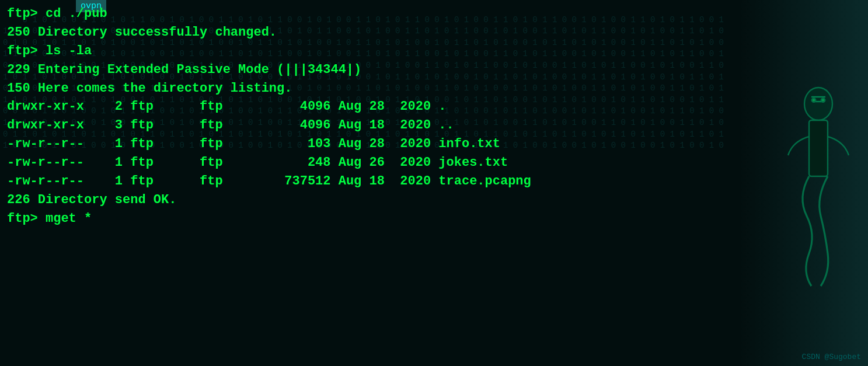 This screenshot has height=366, width=868. What do you see at coordinates (434, 182) in the screenshot?
I see `terminal-line-10: -rw-r--r-- 1 ftp ftp 737512 Aug 18 2020 …` at bounding box center [434, 182].